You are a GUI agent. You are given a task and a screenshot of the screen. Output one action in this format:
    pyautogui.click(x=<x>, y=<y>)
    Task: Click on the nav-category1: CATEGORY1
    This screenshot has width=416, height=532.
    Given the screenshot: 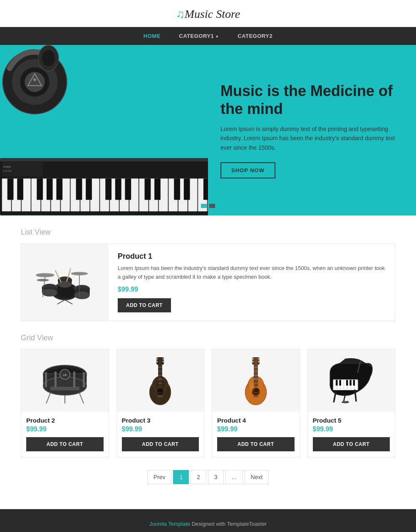 What is the action you would take?
    pyautogui.click(x=199, y=36)
    